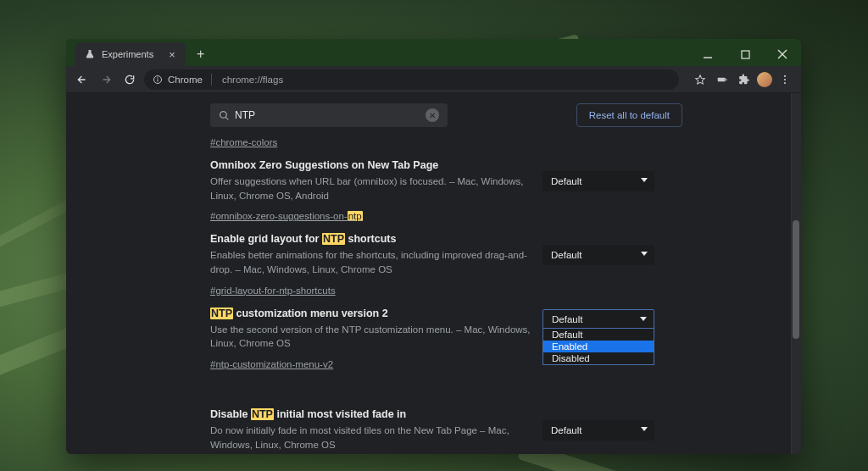 This screenshot has height=471, width=868. What do you see at coordinates (598, 358) in the screenshot?
I see `dropdown-option: Disabled` at bounding box center [598, 358].